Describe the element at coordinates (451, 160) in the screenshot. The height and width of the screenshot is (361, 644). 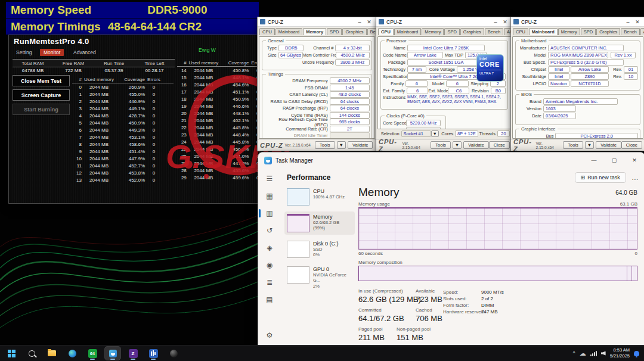
I see `titlebar: Task Manager — ▢ ✕` at that location.